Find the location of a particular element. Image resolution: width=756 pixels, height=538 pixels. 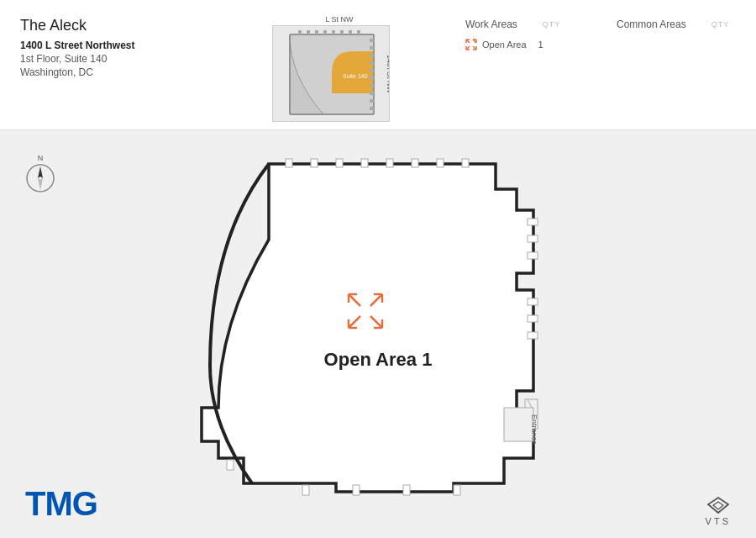

entrance-text: Entrance is located at coordinates (534, 430).